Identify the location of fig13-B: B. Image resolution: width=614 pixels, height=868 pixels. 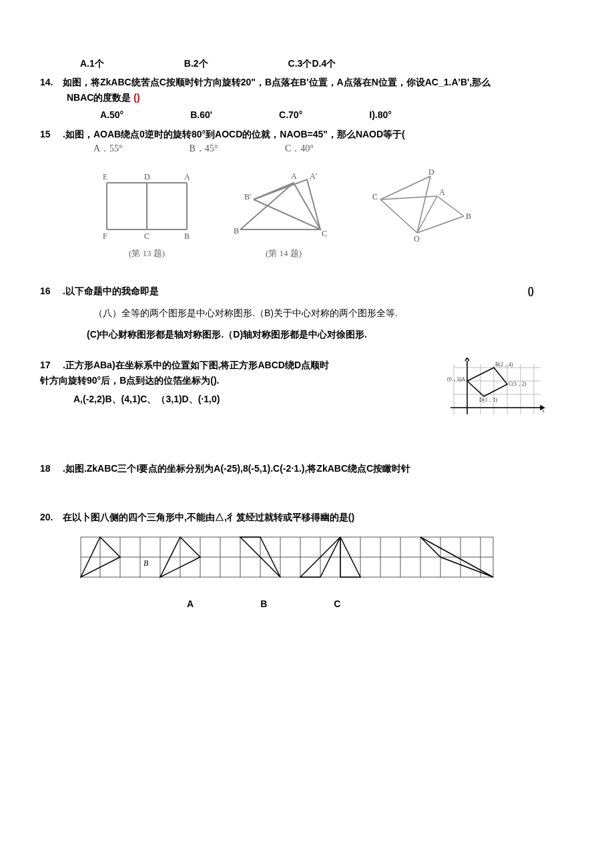
(187, 236).